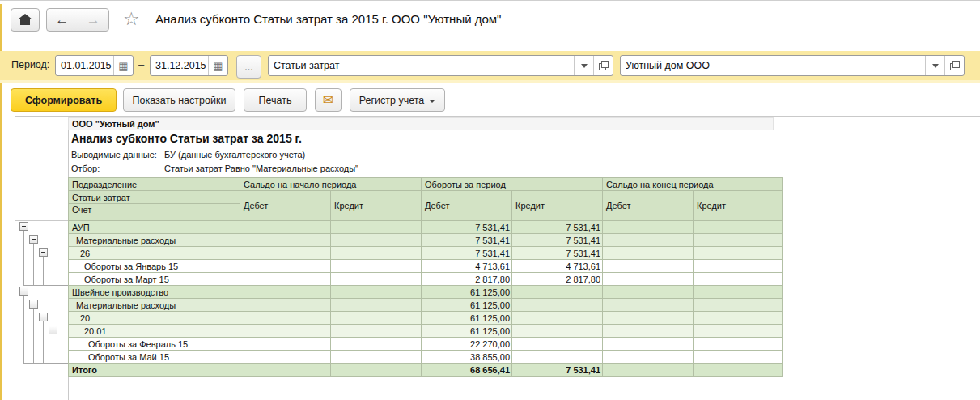 Image resolution: width=980 pixels, height=400 pixels. I want to click on amount-cell: 68 656,41, so click(467, 370).